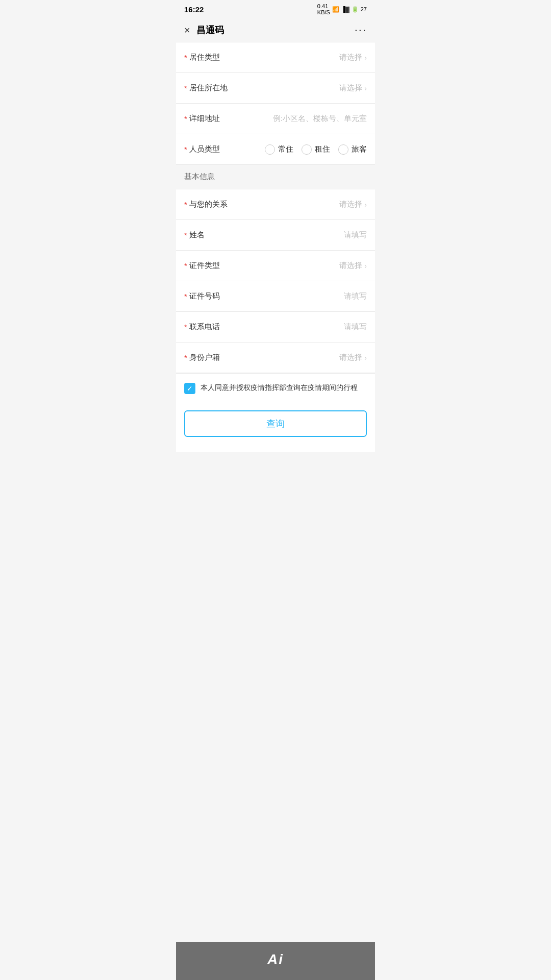 The width and height of the screenshot is (551, 980). I want to click on ai-label: Ai, so click(276, 960).